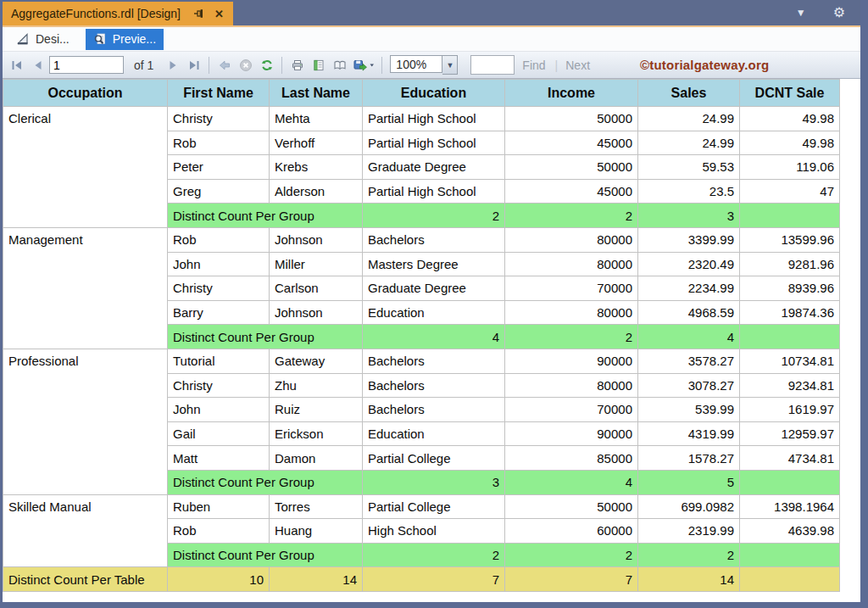 The width and height of the screenshot is (868, 608). What do you see at coordinates (450, 64) in the screenshot?
I see `zoom-dropdown-icon: ▼` at bounding box center [450, 64].